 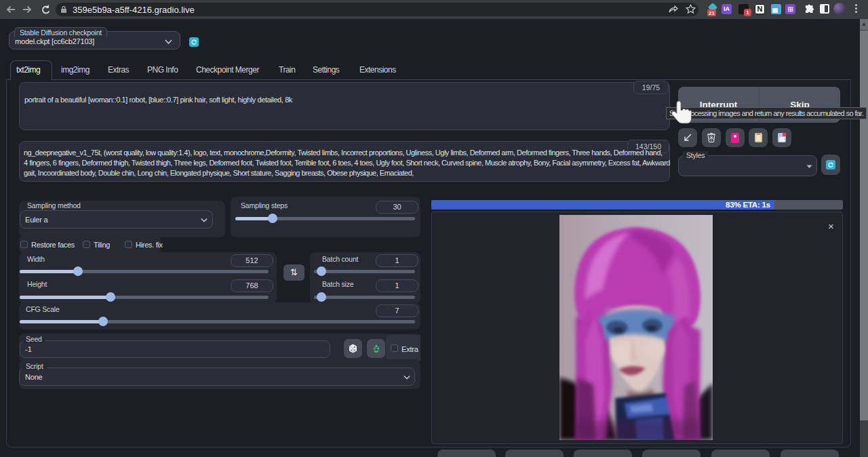 What do you see at coordinates (712, 14) in the screenshot?
I see `svg-text: 21` at bounding box center [712, 14].